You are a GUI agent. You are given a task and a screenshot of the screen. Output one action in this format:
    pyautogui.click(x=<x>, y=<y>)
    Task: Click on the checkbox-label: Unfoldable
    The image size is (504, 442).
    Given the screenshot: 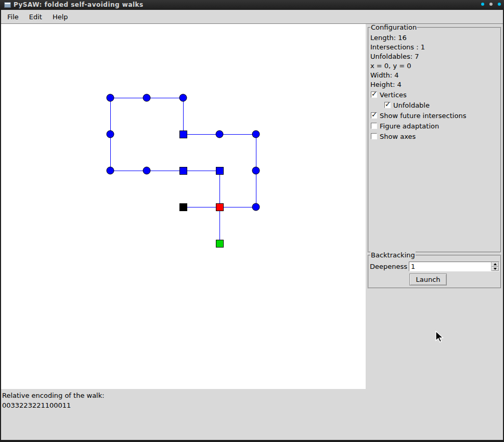 What is the action you would take?
    pyautogui.click(x=411, y=105)
    